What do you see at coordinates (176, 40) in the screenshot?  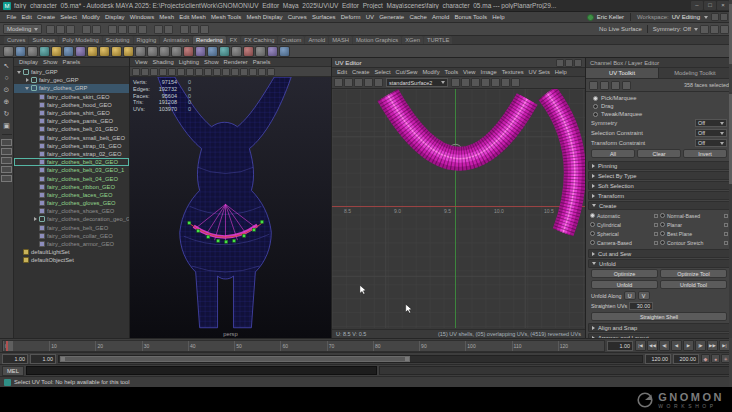 I see `shelf-tab: Animation` at bounding box center [176, 40].